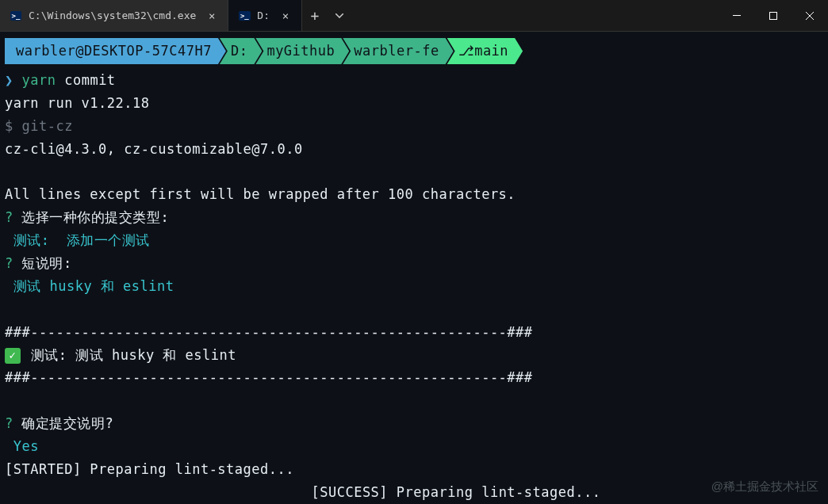 The height and width of the screenshot is (504, 828). I want to click on window-controls, so click(773, 16).